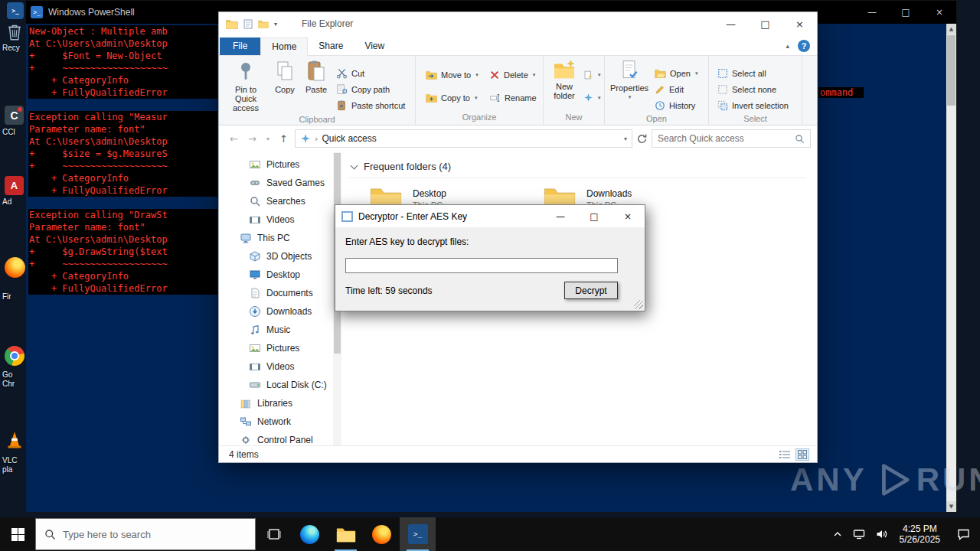 The image size is (980, 551). What do you see at coordinates (963, 534) in the screenshot?
I see `action-center-button` at bounding box center [963, 534].